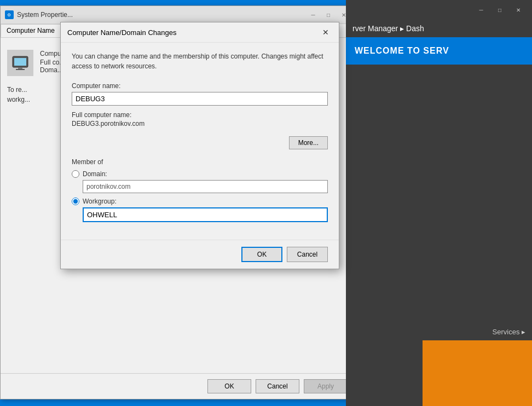 This screenshot has width=532, height=406. Describe the element at coordinates (200, 86) in the screenshot. I see `computer-name-label: Computer name:` at that location.